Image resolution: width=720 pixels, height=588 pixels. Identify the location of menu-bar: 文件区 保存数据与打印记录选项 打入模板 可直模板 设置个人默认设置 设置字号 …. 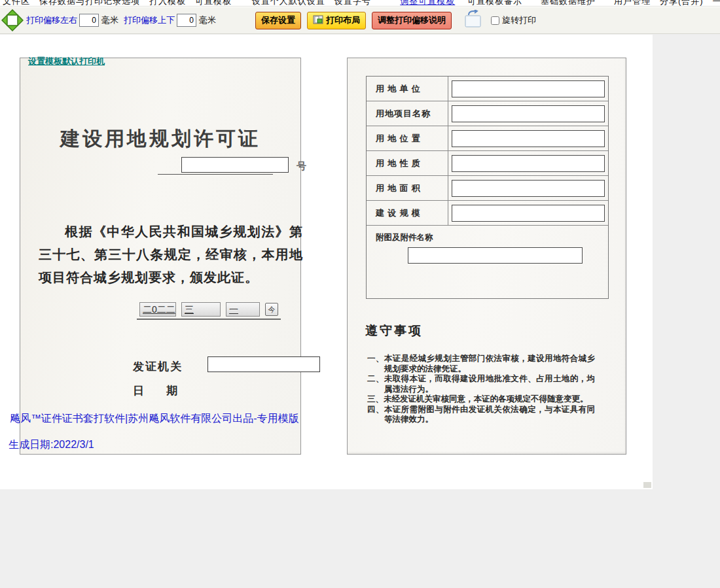
(360, 3).